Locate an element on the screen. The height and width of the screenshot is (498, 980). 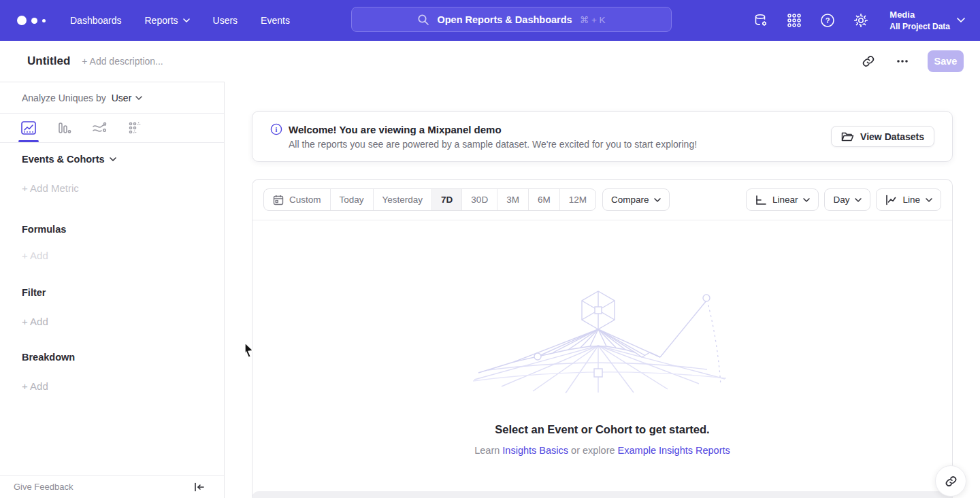
date-range-custom-label: Custom is located at coordinates (305, 200).